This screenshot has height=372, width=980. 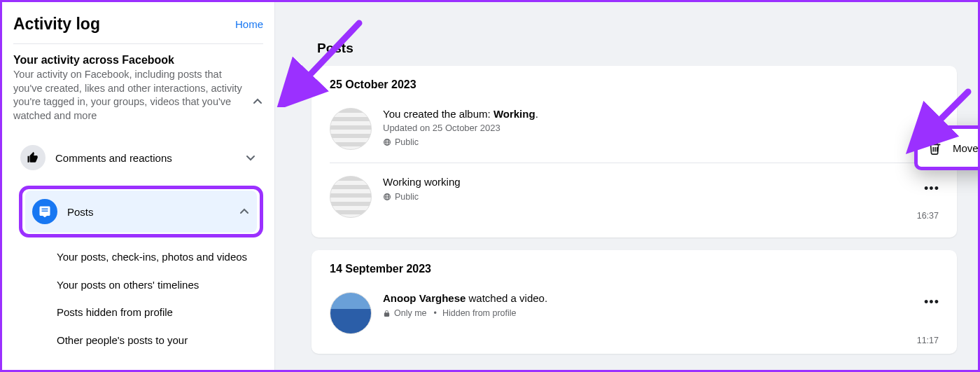 I want to click on entry-subtitle: Updated on 25 October 2023, so click(x=661, y=128).